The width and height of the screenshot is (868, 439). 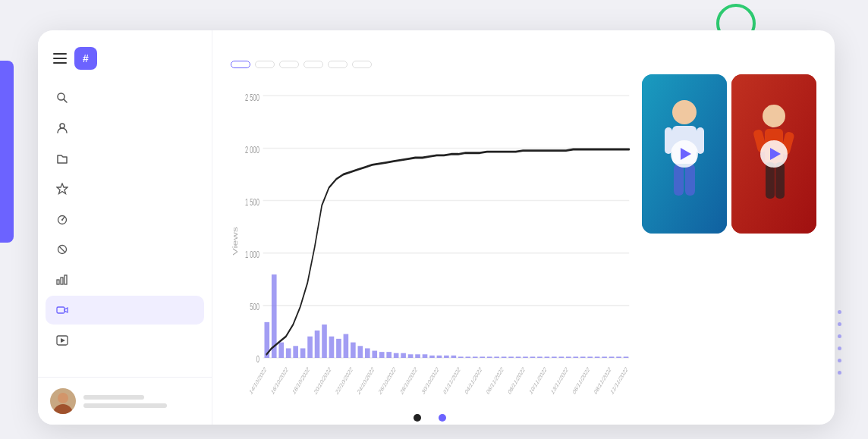 What do you see at coordinates (431, 381) in the screenshot?
I see `svg-text: 30/10/2022` at bounding box center [431, 381].